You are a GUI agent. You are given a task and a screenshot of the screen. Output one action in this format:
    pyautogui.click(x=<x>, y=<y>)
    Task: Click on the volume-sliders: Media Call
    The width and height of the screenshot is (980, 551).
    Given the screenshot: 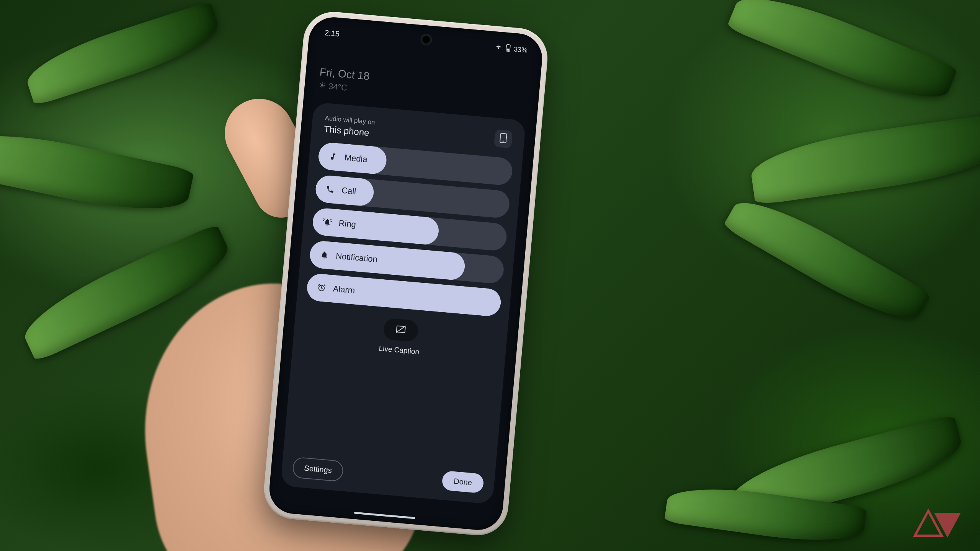 What is the action you would take?
    pyautogui.click(x=410, y=230)
    